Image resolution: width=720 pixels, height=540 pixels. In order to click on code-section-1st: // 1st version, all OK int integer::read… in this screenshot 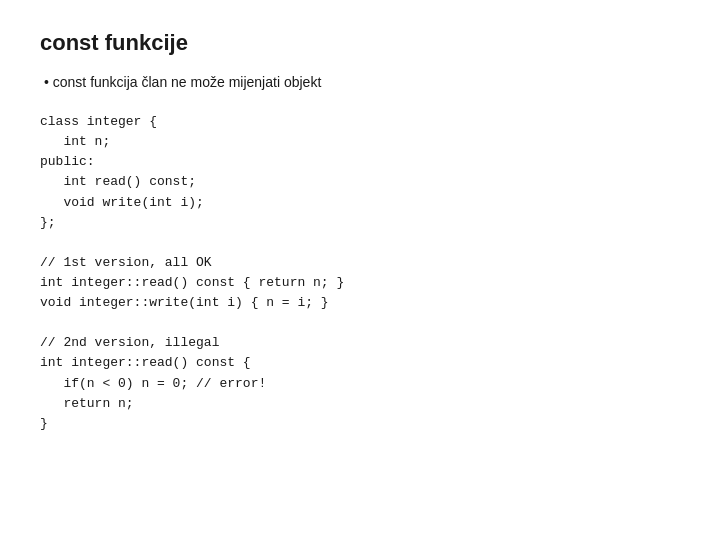, I will do `click(360, 283)`.